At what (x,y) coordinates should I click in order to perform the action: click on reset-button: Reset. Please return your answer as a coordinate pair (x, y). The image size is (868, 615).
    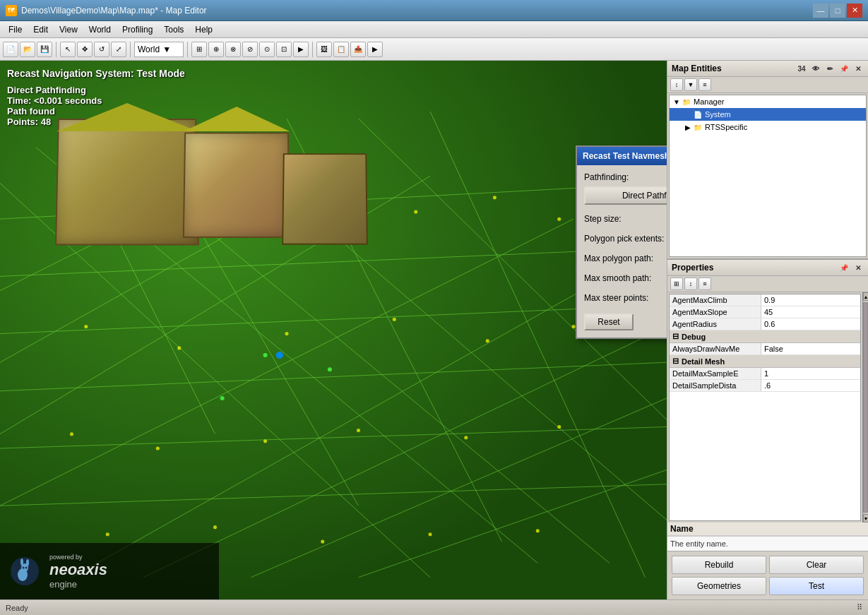
    Looking at the image, I should click on (609, 322).